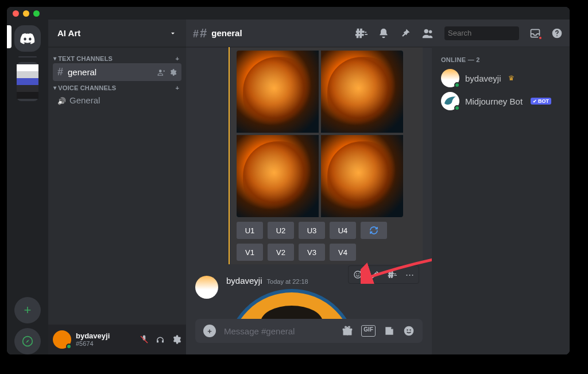 The image size is (588, 374). What do you see at coordinates (384, 275) in the screenshot?
I see `message-hover-actions: ⋯` at bounding box center [384, 275].